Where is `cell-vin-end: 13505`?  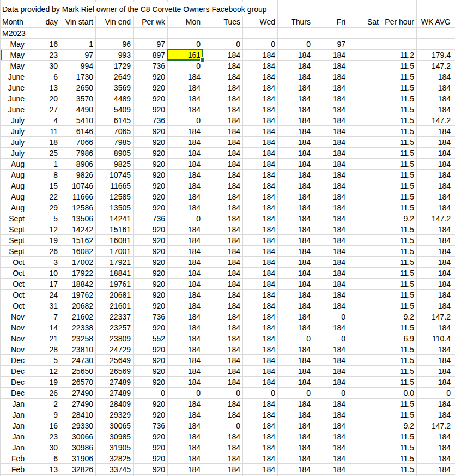
cell-vin-end: 13505 is located at coordinates (114, 208).